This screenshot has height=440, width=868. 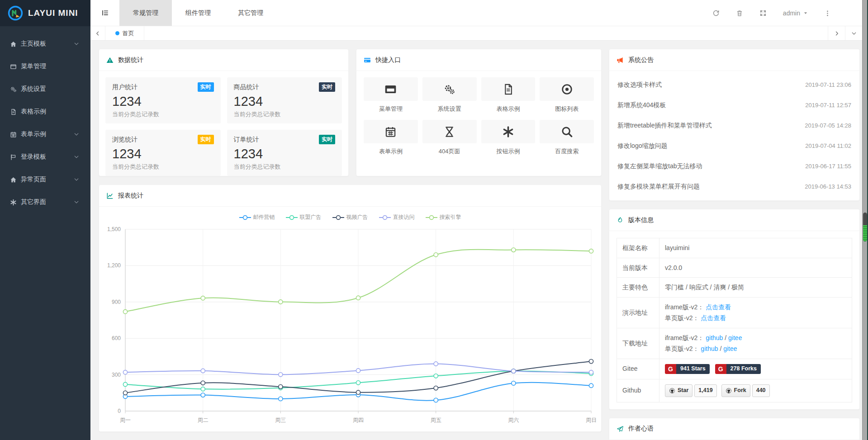 I want to click on announcement-date: 2019-07-11 12:57, so click(x=828, y=105).